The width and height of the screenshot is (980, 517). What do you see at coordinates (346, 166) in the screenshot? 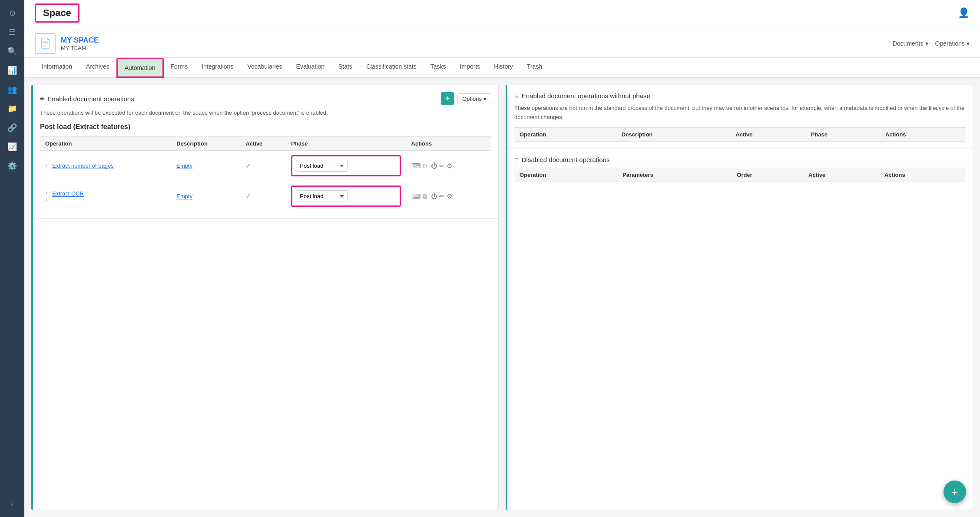
I see `phase-highlight-box: Post load Pre load Post process` at bounding box center [346, 166].